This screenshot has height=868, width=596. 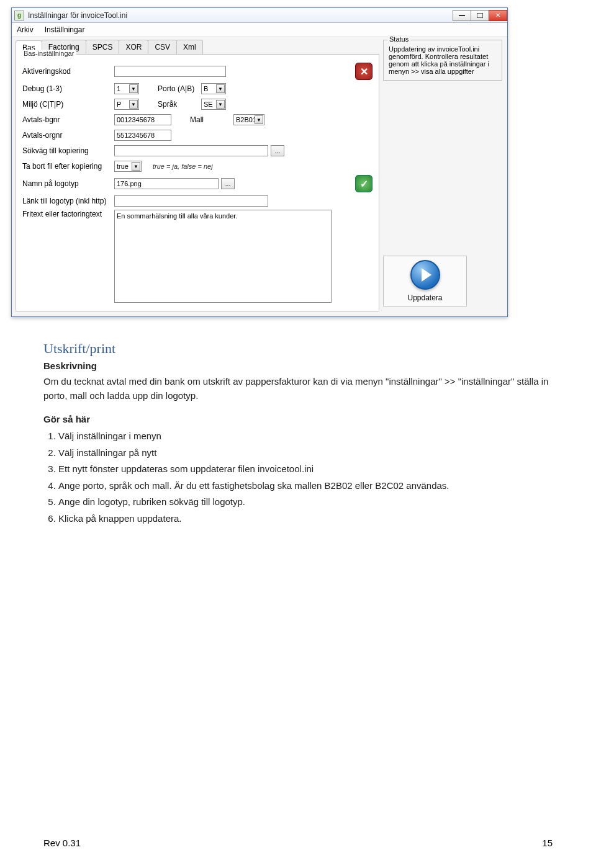 What do you see at coordinates (443, 60) in the screenshot?
I see `status-box: Status Uppdatering av invoiceTool.ini ge…` at bounding box center [443, 60].